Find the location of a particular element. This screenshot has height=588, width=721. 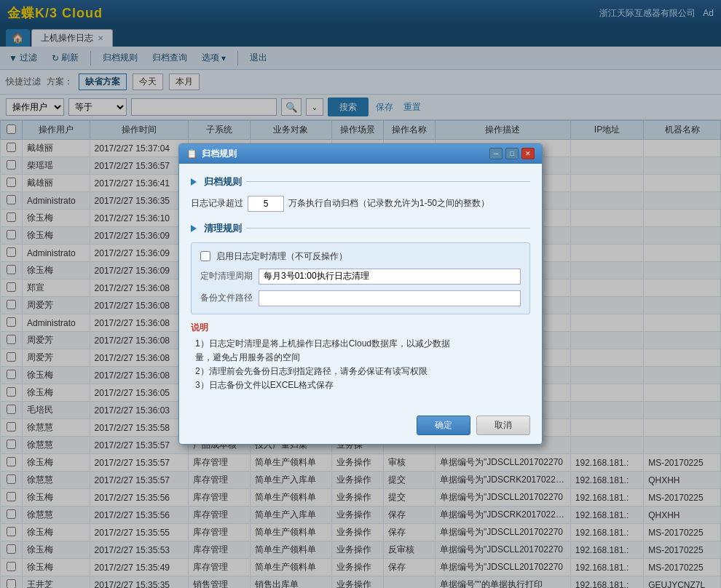

clean-enable-checkbox is located at coordinates (205, 256).